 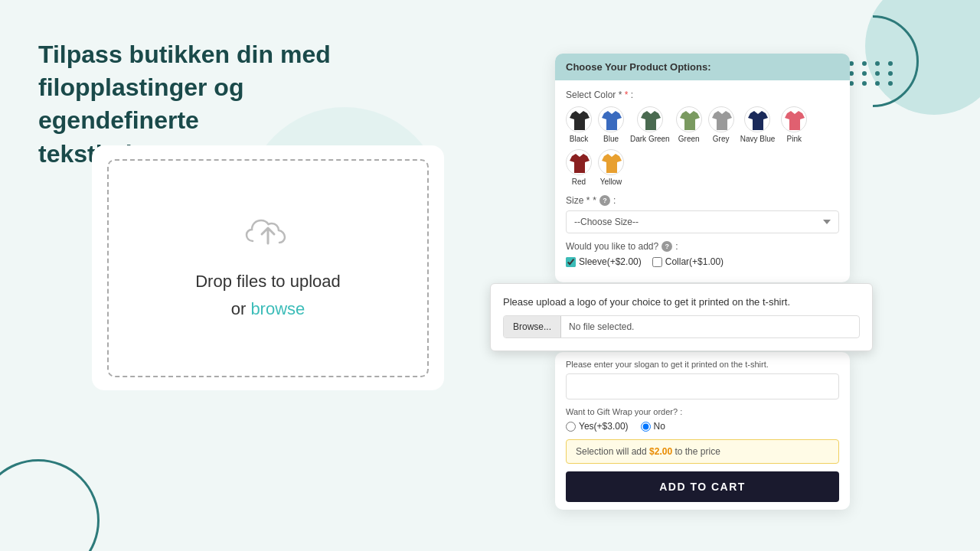 What do you see at coordinates (610, 262) in the screenshot?
I see `addon-sleeve-label: Sleeve(+$2.00)` at bounding box center [610, 262].